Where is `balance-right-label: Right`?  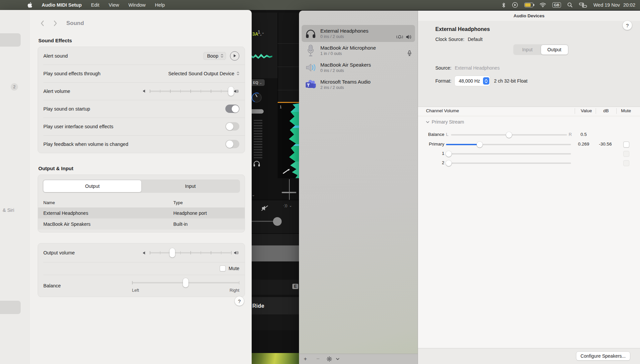
balance-right-label: Right is located at coordinates (235, 290).